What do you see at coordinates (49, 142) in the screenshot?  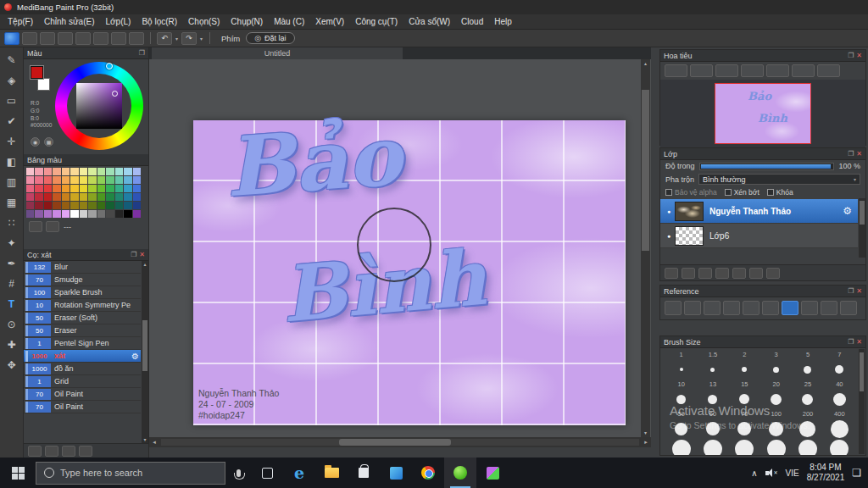 I see `transparent-color-icon: ▦` at bounding box center [49, 142].